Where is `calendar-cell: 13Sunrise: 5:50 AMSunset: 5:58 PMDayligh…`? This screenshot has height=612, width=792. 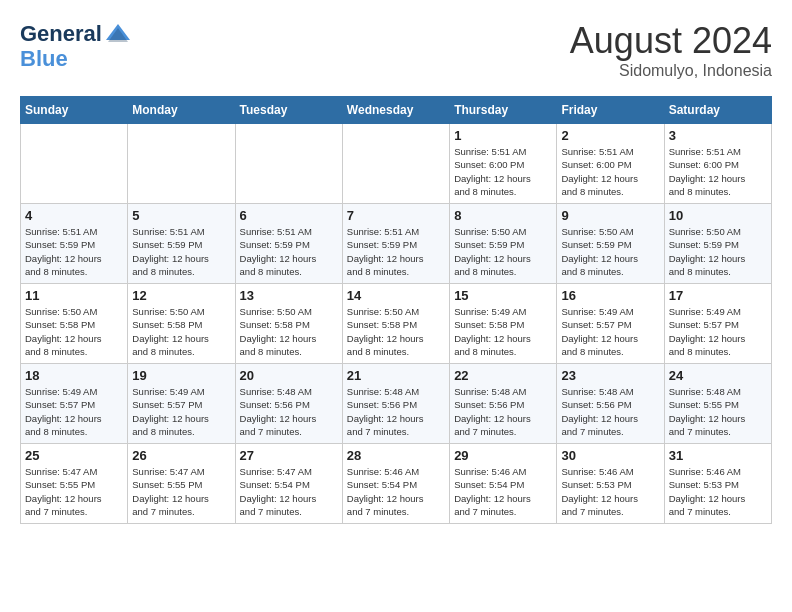
calendar-cell: 13Sunrise: 5:50 AMSunset: 5:58 PMDayligh… is located at coordinates (288, 324).